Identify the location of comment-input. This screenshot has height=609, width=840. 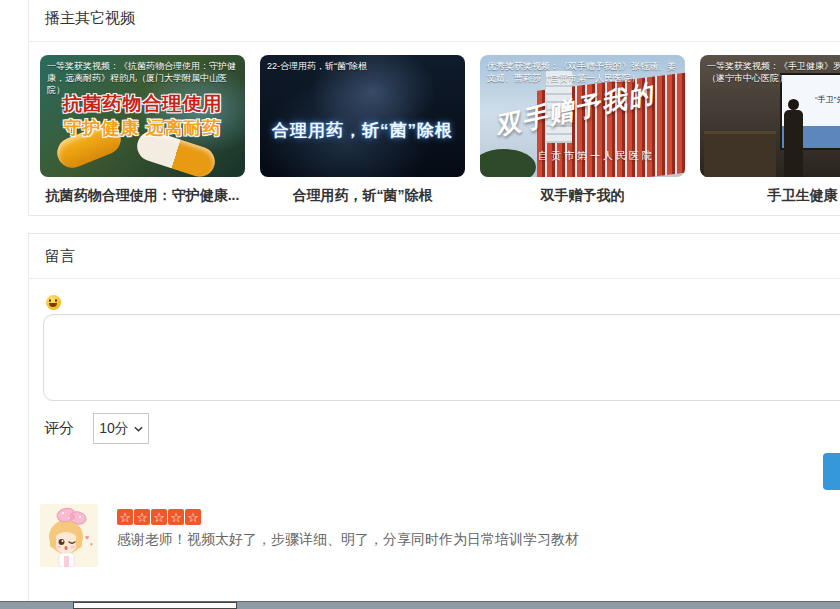
(442, 358).